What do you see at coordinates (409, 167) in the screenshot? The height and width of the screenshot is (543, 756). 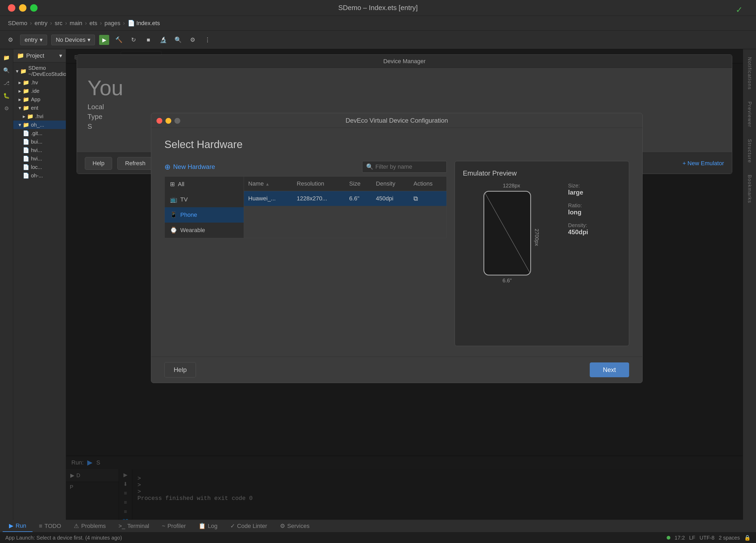 I see `search-input` at bounding box center [409, 167].